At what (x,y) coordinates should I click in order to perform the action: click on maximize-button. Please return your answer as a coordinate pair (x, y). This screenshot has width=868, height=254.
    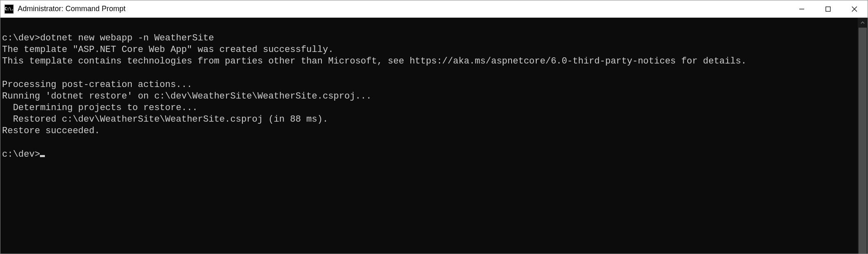
    Looking at the image, I should click on (828, 9).